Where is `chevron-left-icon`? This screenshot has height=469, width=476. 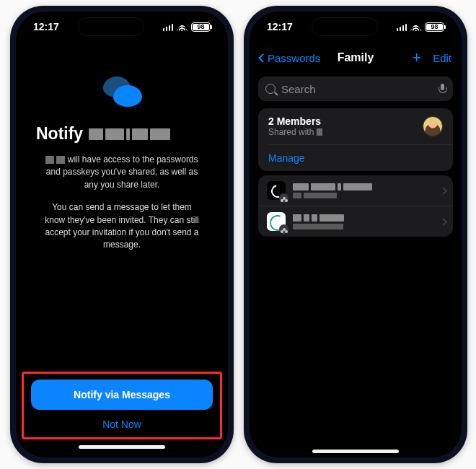 chevron-left-icon is located at coordinates (263, 58).